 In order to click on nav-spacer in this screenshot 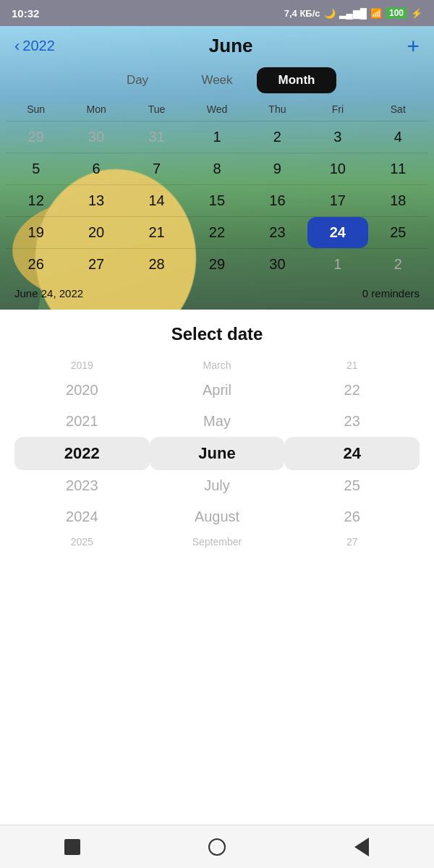, I will do `click(217, 580)`.